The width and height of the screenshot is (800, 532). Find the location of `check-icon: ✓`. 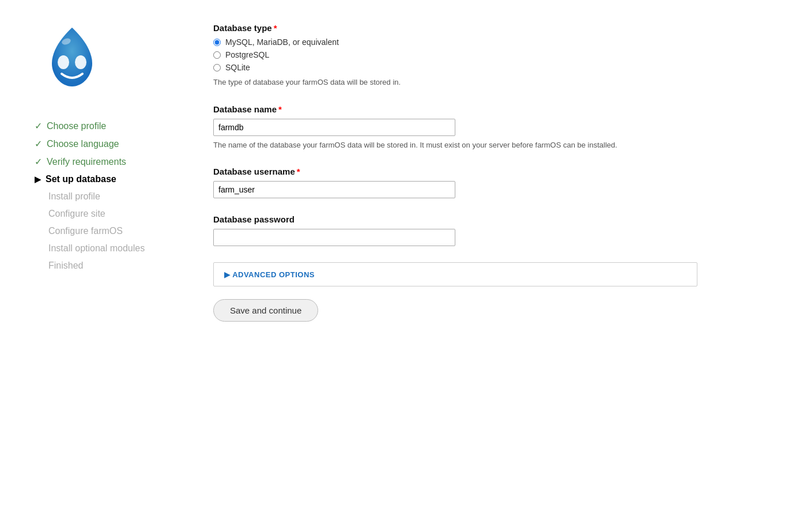

check-icon: ✓ is located at coordinates (38, 126).